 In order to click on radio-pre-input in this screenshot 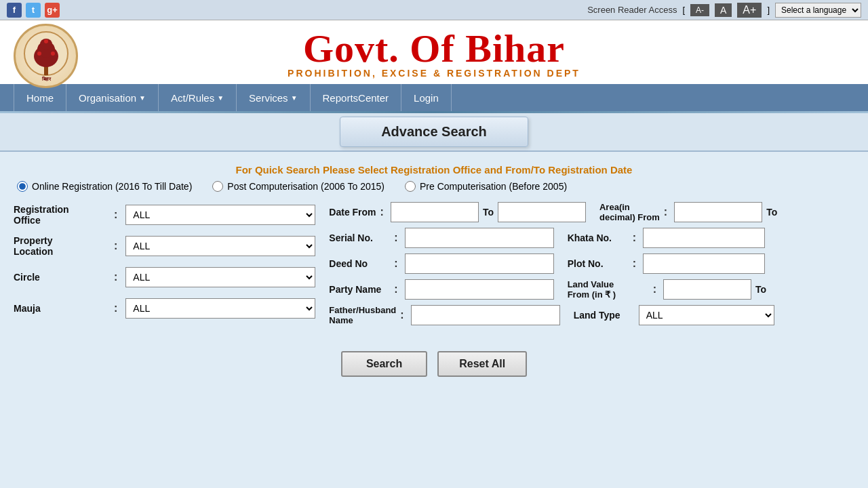, I will do `click(410, 186)`.